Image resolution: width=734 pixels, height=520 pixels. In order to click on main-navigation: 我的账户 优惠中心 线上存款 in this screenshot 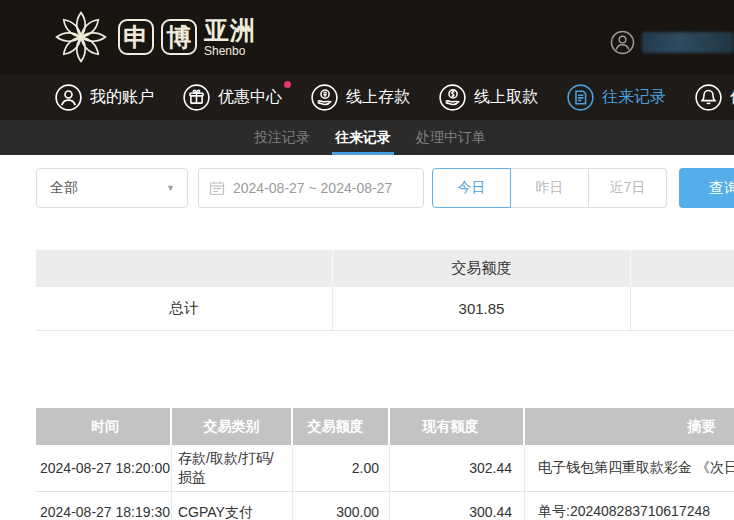, I will do `click(367, 97)`.